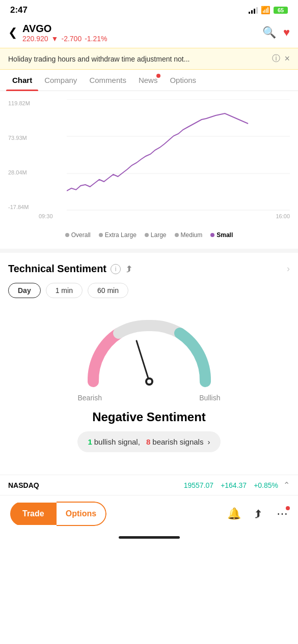 The image size is (298, 644). I want to click on signals-chevron: ›, so click(208, 442).